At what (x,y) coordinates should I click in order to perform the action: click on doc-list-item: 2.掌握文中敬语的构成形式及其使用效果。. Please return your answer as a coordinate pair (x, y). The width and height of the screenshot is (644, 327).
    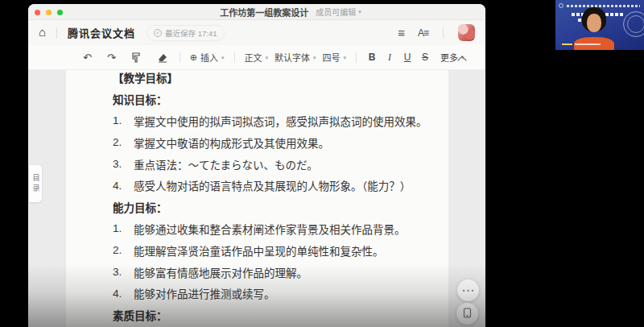
    Looking at the image, I should click on (274, 142).